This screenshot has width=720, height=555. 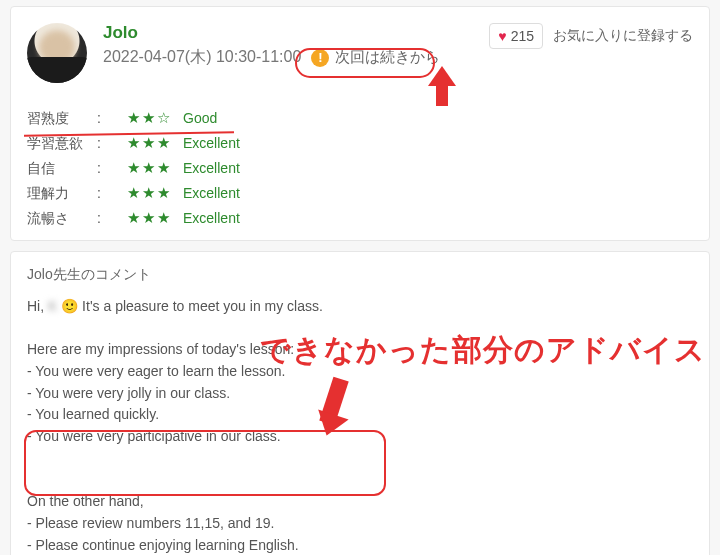 I want to click on otherhand-heading: On the other hand,, so click(x=360, y=502).